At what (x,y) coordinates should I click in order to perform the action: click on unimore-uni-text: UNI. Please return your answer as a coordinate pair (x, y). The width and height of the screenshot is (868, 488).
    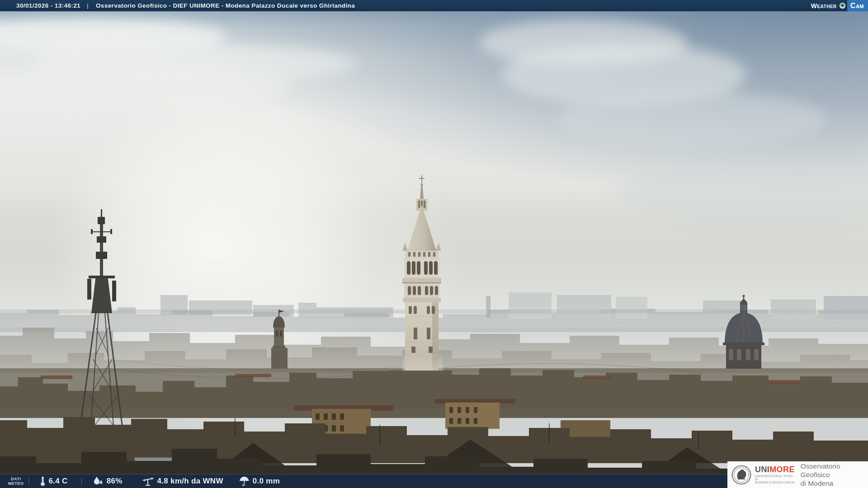
    Looking at the image, I should click on (762, 469).